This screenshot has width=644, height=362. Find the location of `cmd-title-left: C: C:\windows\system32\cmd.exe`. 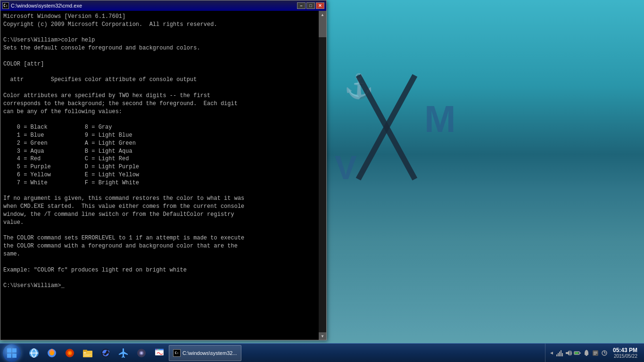

cmd-title-left: C: C:\windows\system32\cmd.exe is located at coordinates (42, 6).